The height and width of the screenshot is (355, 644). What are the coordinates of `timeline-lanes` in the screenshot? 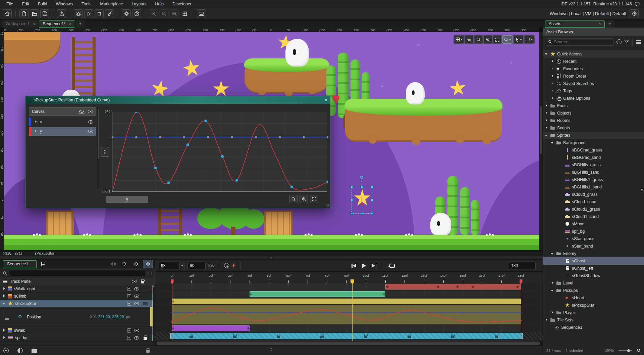 It's located at (349, 312).